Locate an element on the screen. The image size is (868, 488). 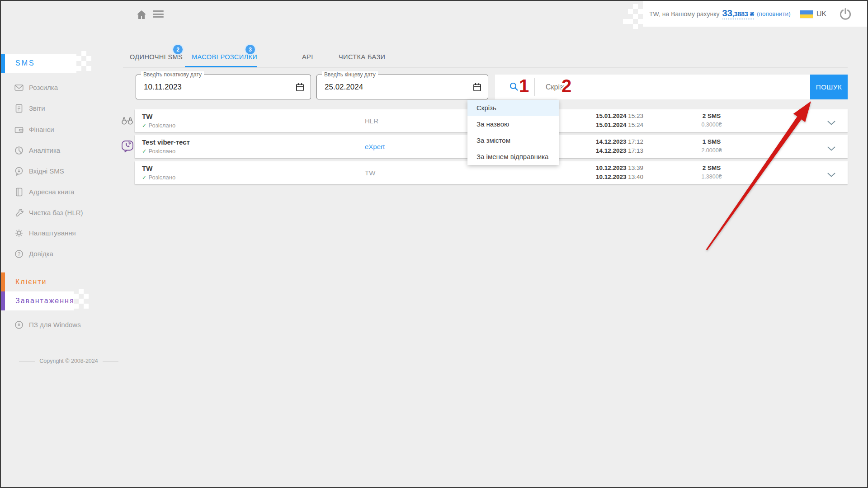
start-datetime: 10.12.2023 13:39 is located at coordinates (619, 168).